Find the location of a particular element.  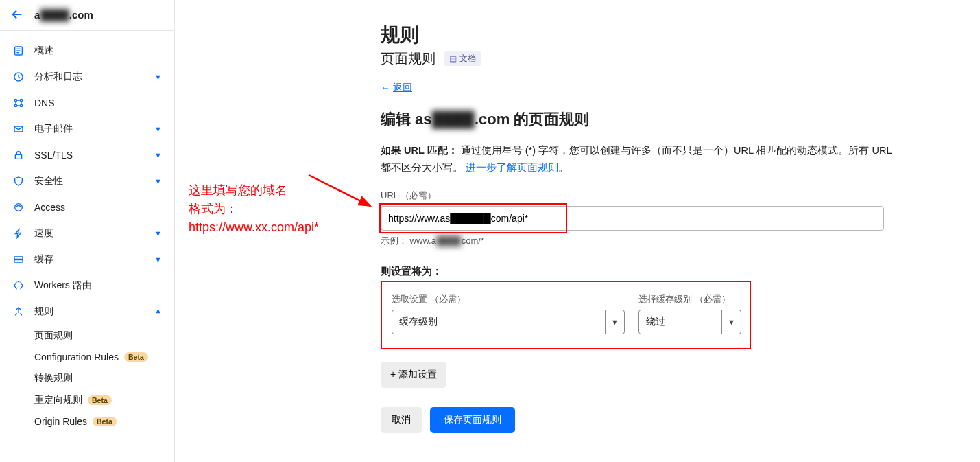

sidebar-item-label: 安全性 is located at coordinates (89, 181).